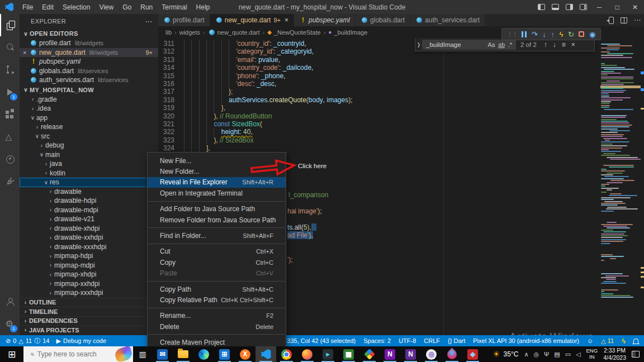 The image size is (644, 362). I want to click on menu-item-copy-relative-path: Copy Relative PathCtrl+K Ctrl+Shift+C, so click(217, 299).